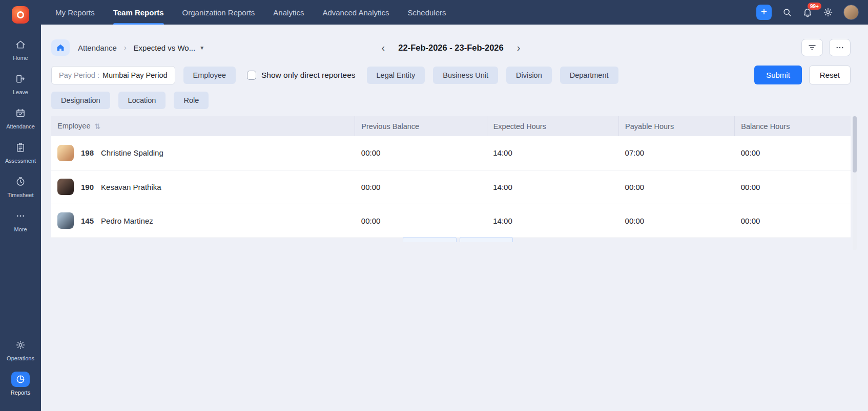 Image resolution: width=868 pixels, height=411 pixels. What do you see at coordinates (20, 45) in the screenshot?
I see `home-icon` at bounding box center [20, 45].